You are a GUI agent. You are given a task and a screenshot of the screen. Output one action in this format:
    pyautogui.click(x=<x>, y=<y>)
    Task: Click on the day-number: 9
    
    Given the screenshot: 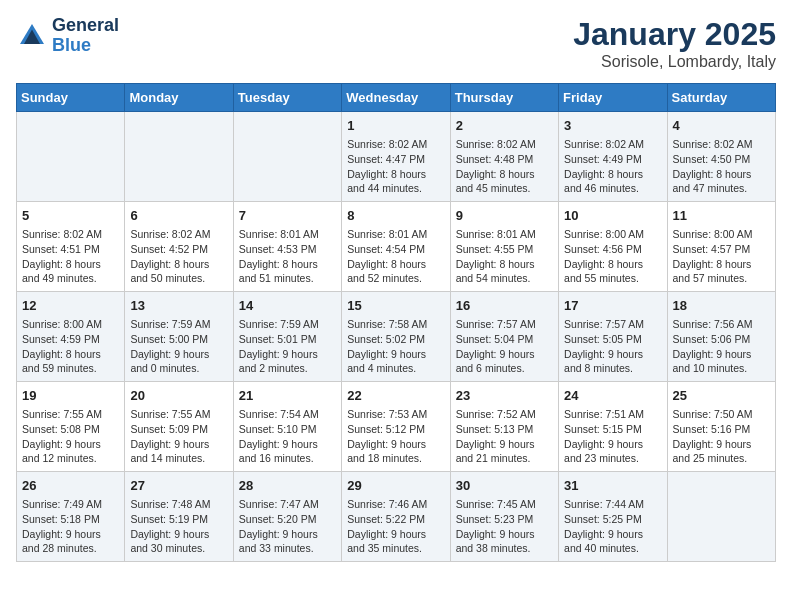 What is the action you would take?
    pyautogui.click(x=504, y=216)
    